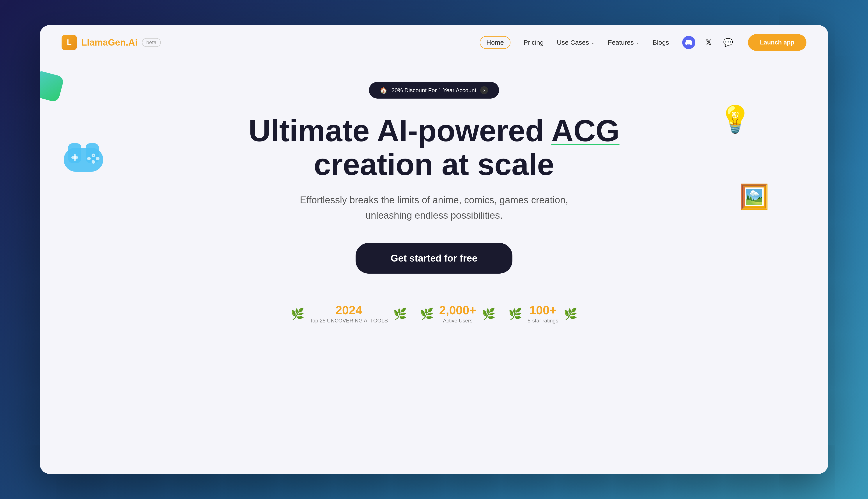  I want to click on nav-blogs: Blogs, so click(661, 42).